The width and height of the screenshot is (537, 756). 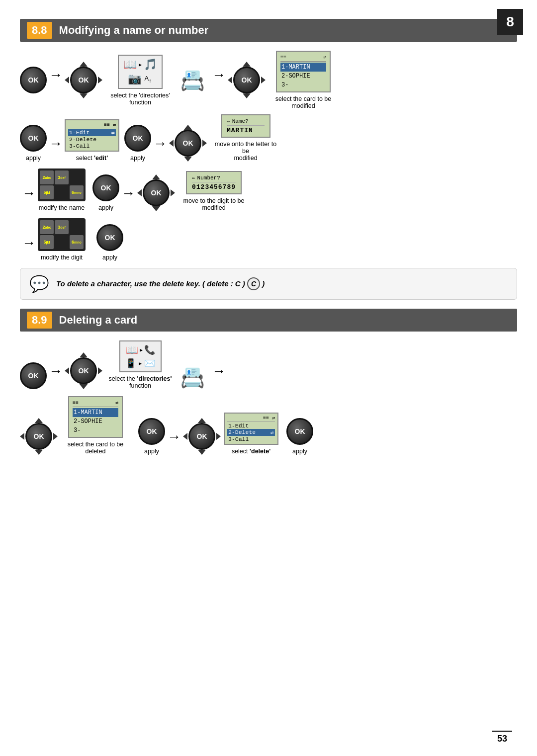 I want to click on section-88-number: 8.8, so click(x=40, y=30).